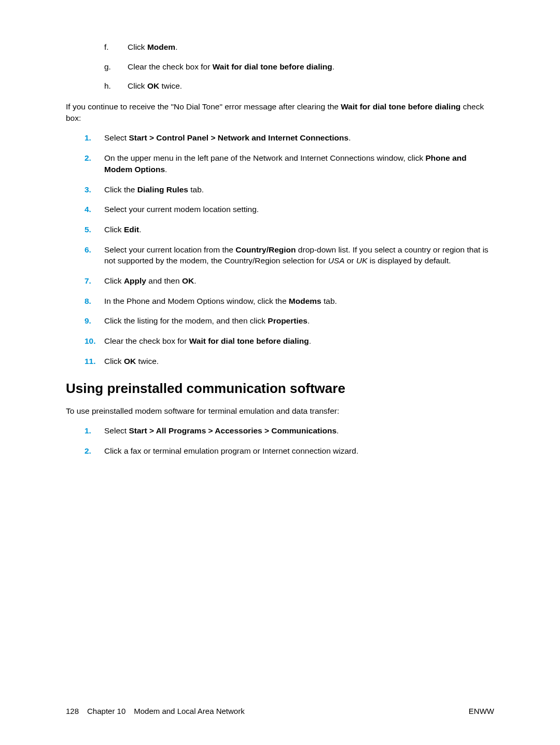 Image resolution: width=560 pixels, height=745 pixels. Describe the element at coordinates (181, 209) in the screenshot. I see `list-text: Select your current modem location setti…` at that location.